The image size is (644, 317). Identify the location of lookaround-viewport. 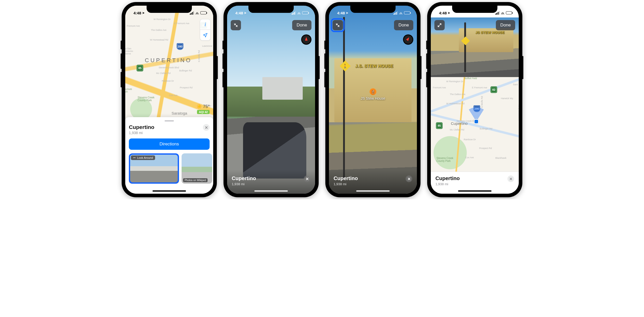
(271, 100).